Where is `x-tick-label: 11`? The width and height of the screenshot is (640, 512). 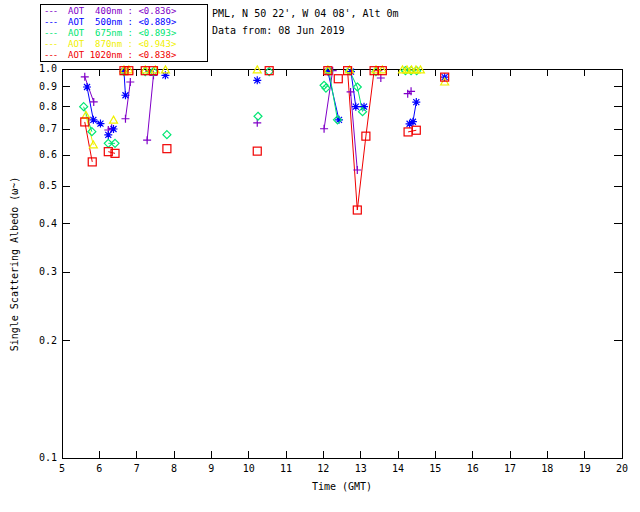
x-tick-label: 11 is located at coordinates (286, 468).